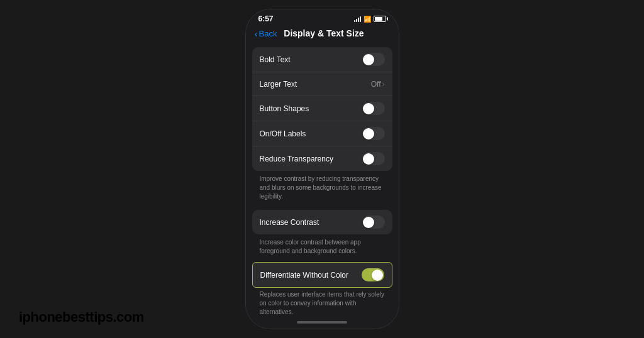 Image resolution: width=644 pixels, height=338 pixels. Describe the element at coordinates (322, 109) in the screenshot. I see `button-shapes-row: Button Shapes` at that location.